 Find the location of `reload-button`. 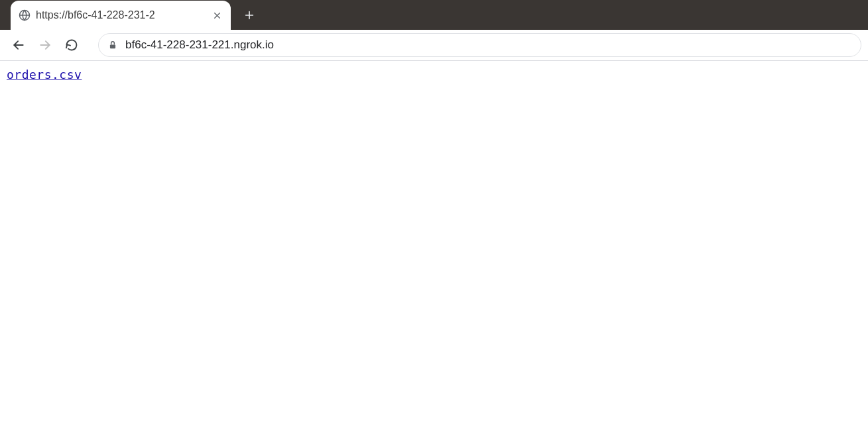

reload-button is located at coordinates (72, 45).